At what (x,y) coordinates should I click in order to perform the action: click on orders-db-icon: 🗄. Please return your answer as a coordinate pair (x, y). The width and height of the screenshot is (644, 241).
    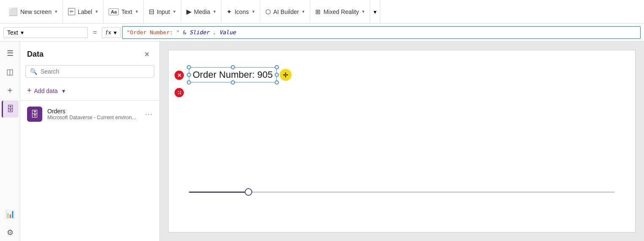
    Looking at the image, I should click on (35, 114).